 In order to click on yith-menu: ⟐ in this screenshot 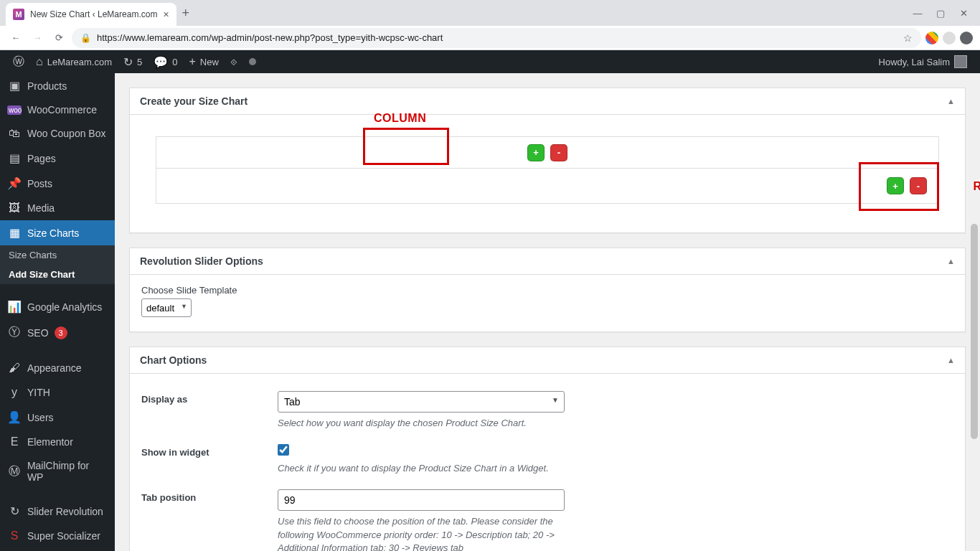, I will do `click(234, 62)`.